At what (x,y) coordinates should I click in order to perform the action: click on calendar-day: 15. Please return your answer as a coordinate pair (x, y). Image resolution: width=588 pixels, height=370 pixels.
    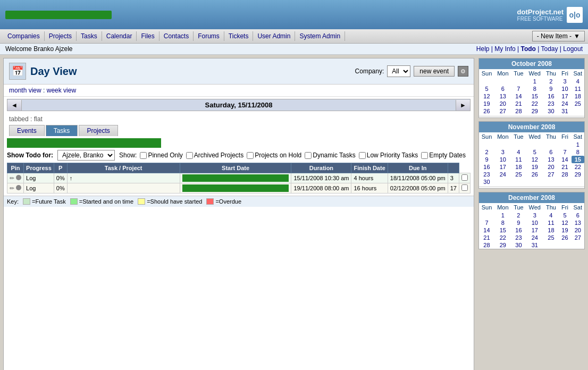
    Looking at the image, I should click on (535, 96).